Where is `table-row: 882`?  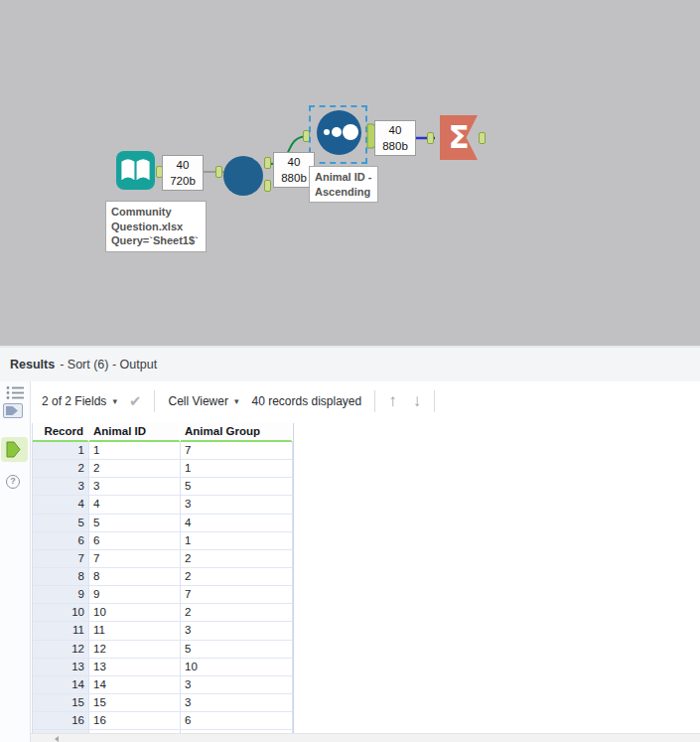
table-row: 882 is located at coordinates (163, 577).